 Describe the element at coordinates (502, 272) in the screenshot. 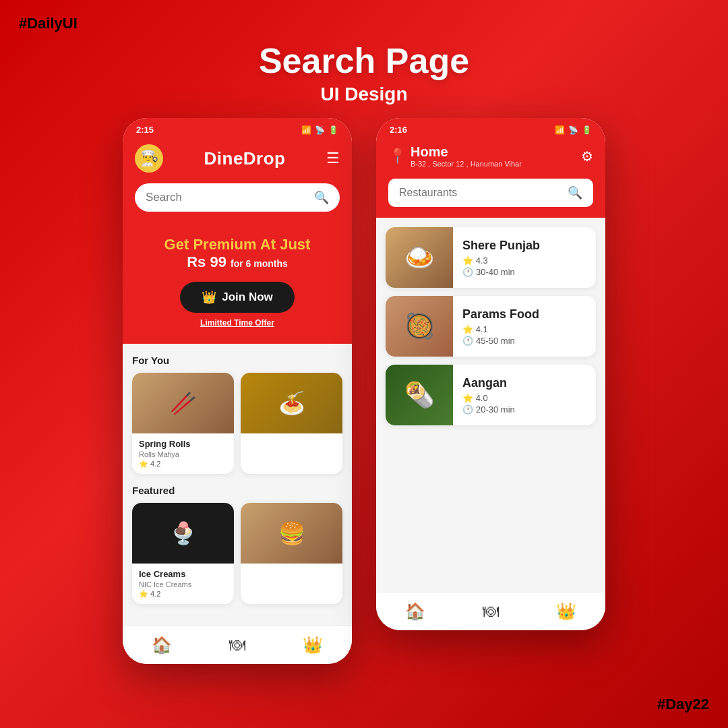

I see `shere-punjab-time: 🕐30-40 min` at that location.